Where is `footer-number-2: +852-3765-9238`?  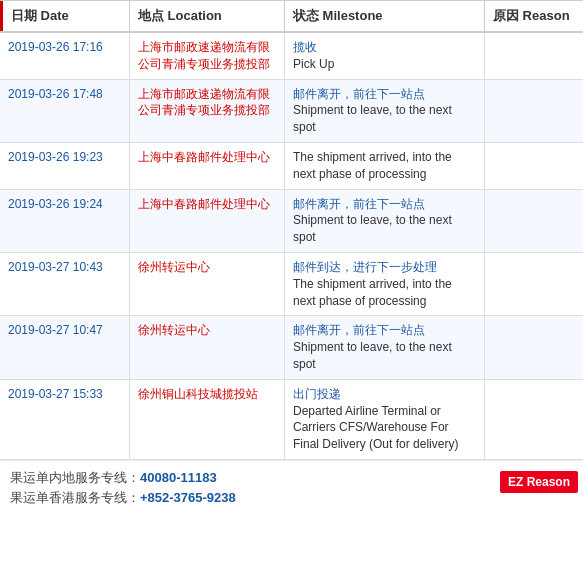 footer-number-2: +852-3765-9238 is located at coordinates (188, 498).